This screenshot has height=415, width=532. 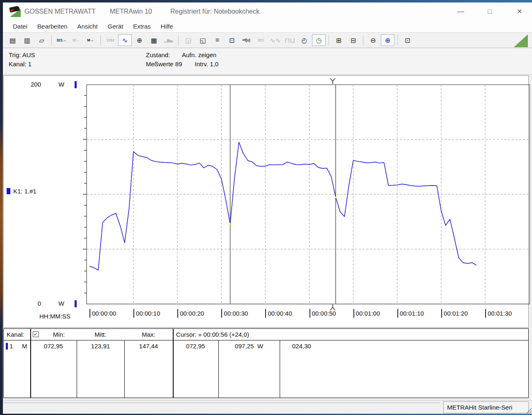 I want to click on close-button: ✕, so click(x=520, y=12).